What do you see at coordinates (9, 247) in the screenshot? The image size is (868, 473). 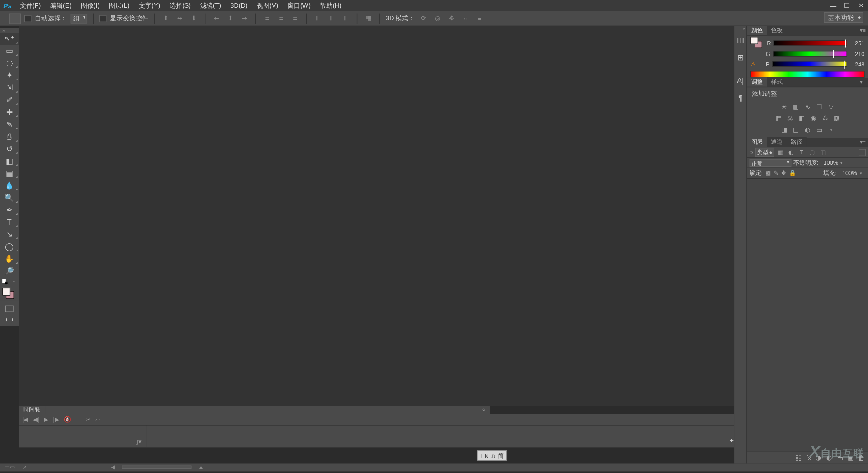 I see `rectangle-shape-tool: ◯` at bounding box center [9, 247].